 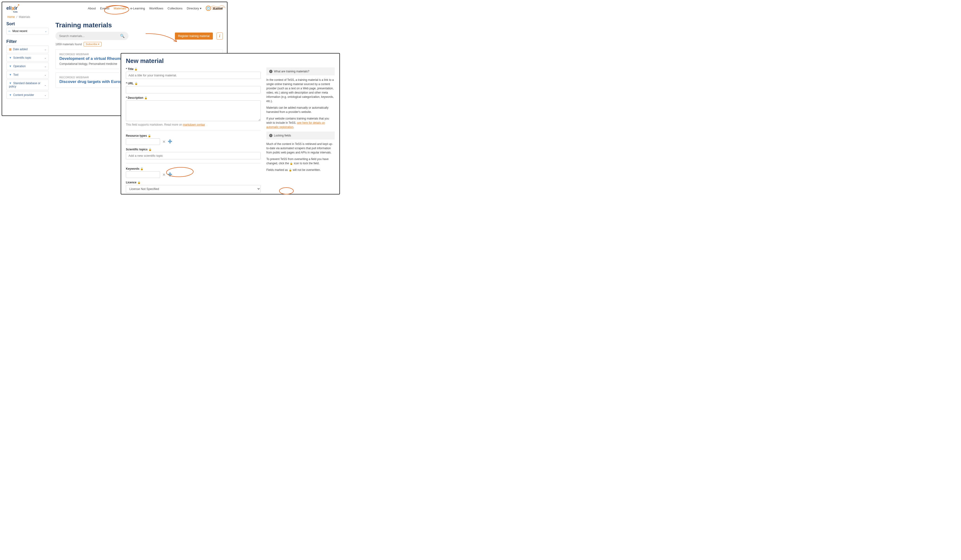 What do you see at coordinates (230, 61) in the screenshot?
I see `form-heading: New material` at bounding box center [230, 61].